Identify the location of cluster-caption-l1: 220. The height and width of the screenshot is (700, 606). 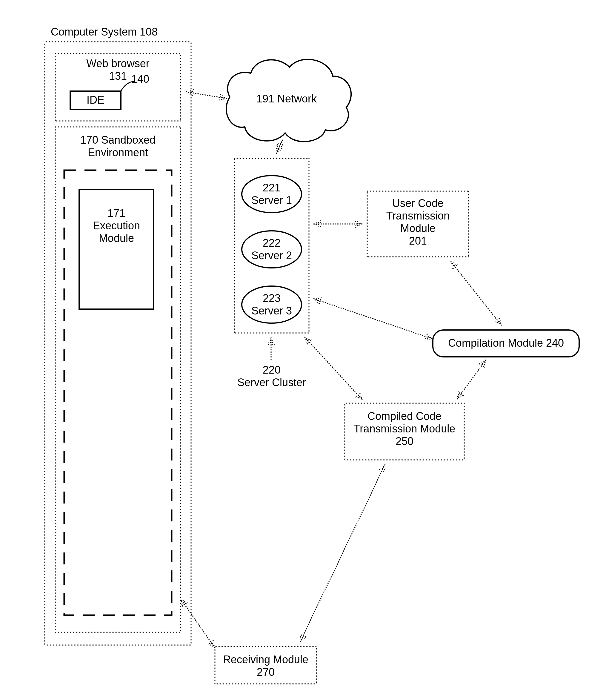
(272, 370).